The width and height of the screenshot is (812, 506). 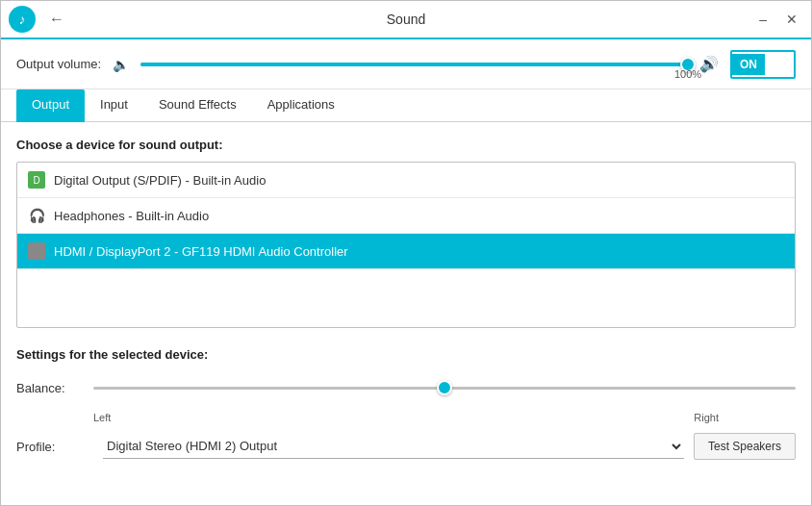 I want to click on minimize-button: –, so click(x=763, y=19).